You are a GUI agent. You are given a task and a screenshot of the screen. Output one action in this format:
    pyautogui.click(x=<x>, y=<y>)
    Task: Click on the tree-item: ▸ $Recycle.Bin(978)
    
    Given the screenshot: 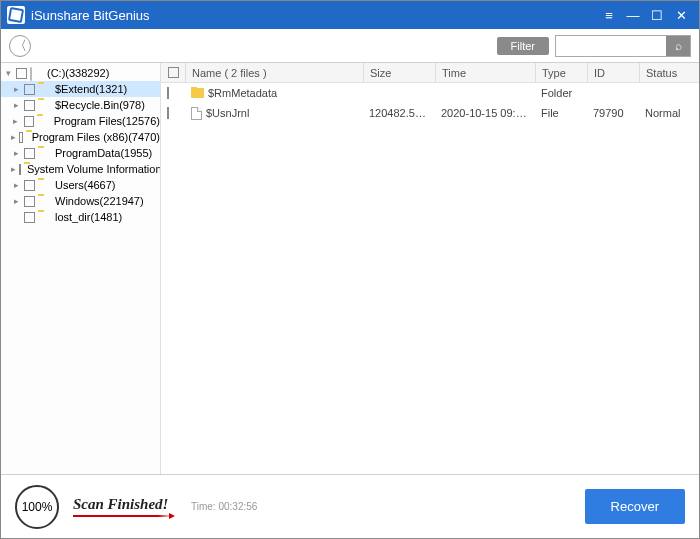 What is the action you would take?
    pyautogui.click(x=80, y=105)
    